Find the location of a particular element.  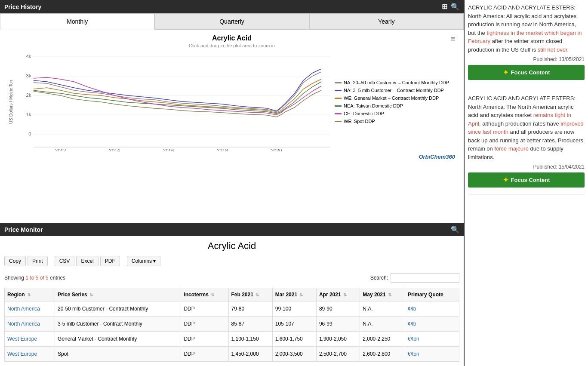

cell-feb: 1,100-1,150 is located at coordinates (250, 339).